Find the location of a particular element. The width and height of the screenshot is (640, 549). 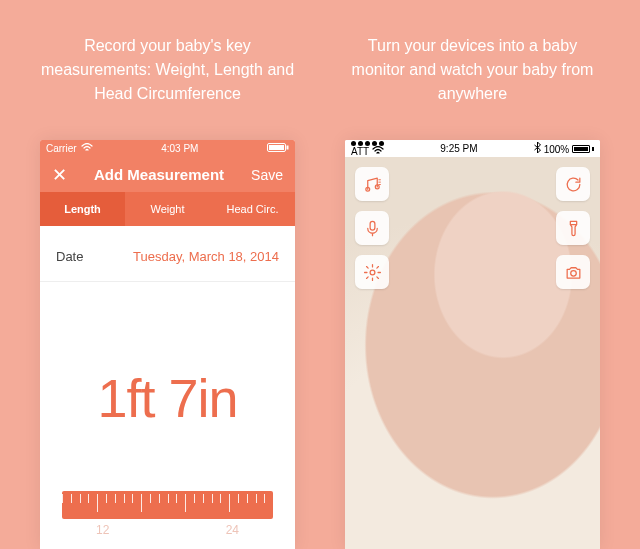

refresh-button is located at coordinates (573, 184).